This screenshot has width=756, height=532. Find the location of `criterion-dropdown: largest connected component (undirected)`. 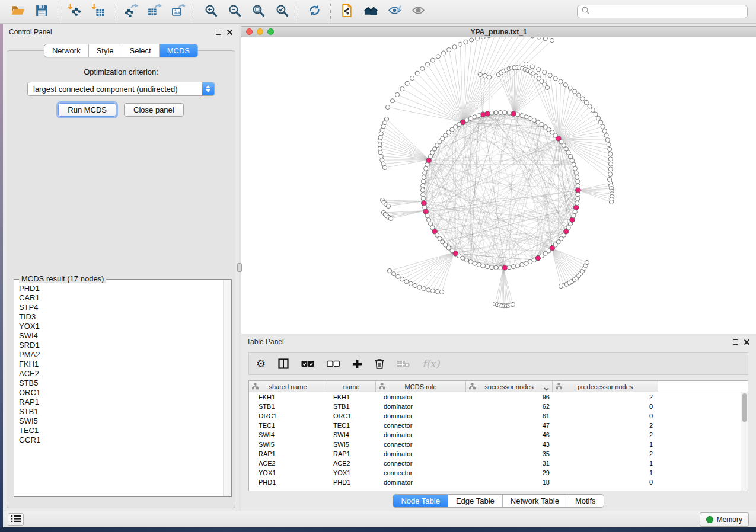

criterion-dropdown: largest connected component (undirected) is located at coordinates (121, 89).